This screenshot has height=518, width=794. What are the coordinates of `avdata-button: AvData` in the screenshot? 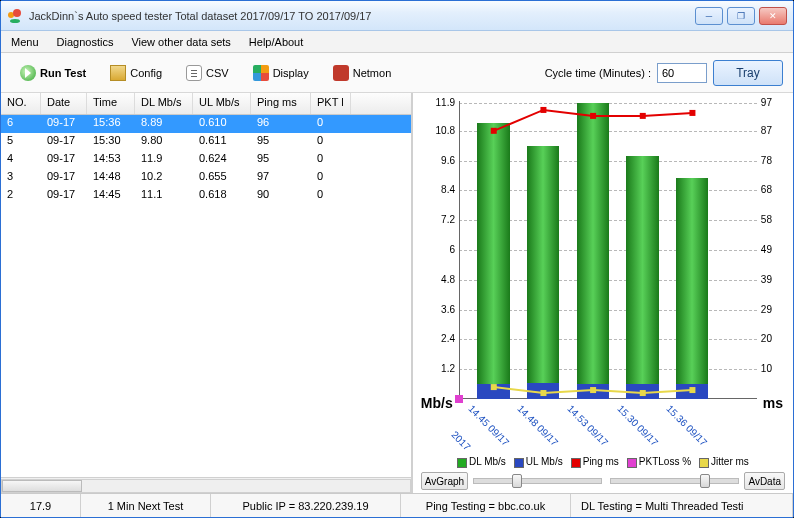 It's located at (764, 481).